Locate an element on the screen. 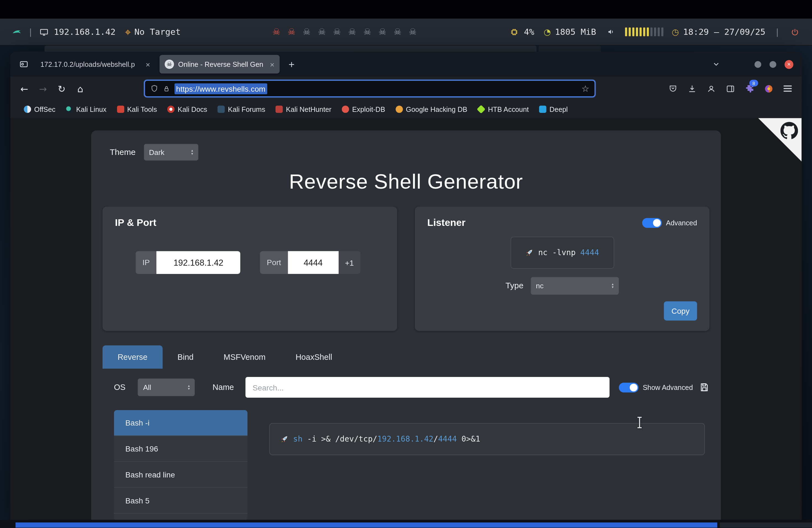  bookmark-item-kali-nethunter: Kali NetHunter is located at coordinates (304, 109).